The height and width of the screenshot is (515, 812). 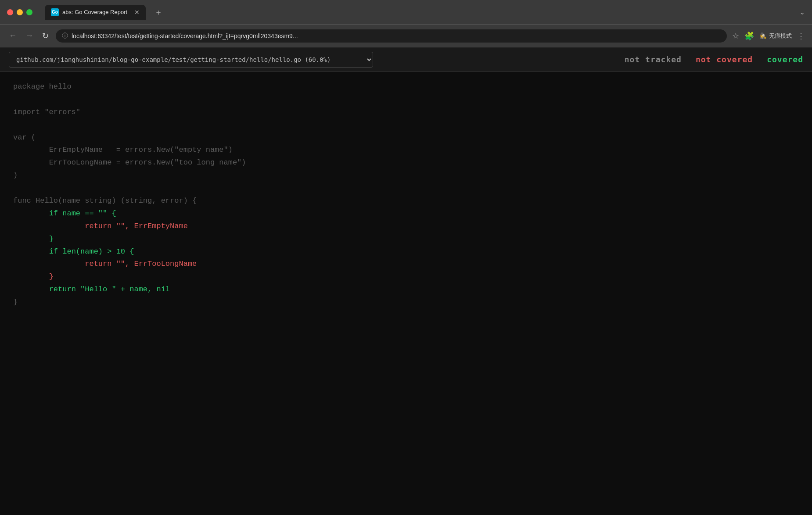 I want to click on incognito-button: 🕵 无痕模式, so click(x=776, y=36).